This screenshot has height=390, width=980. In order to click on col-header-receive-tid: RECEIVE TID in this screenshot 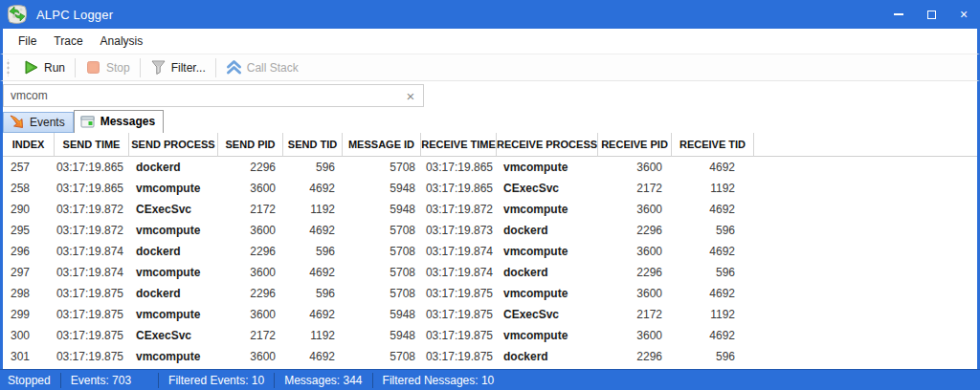, I will do `click(713, 145)`.